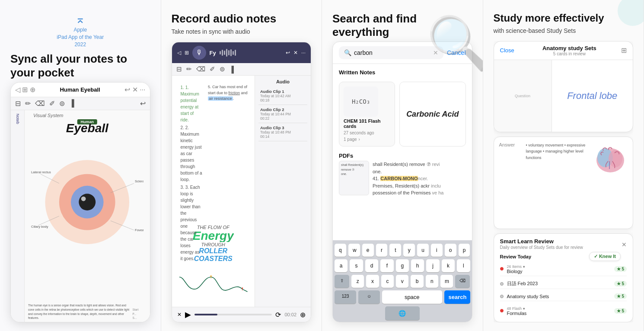  Describe the element at coordinates (356, 266) in the screenshot. I see `key-s: s` at that location.